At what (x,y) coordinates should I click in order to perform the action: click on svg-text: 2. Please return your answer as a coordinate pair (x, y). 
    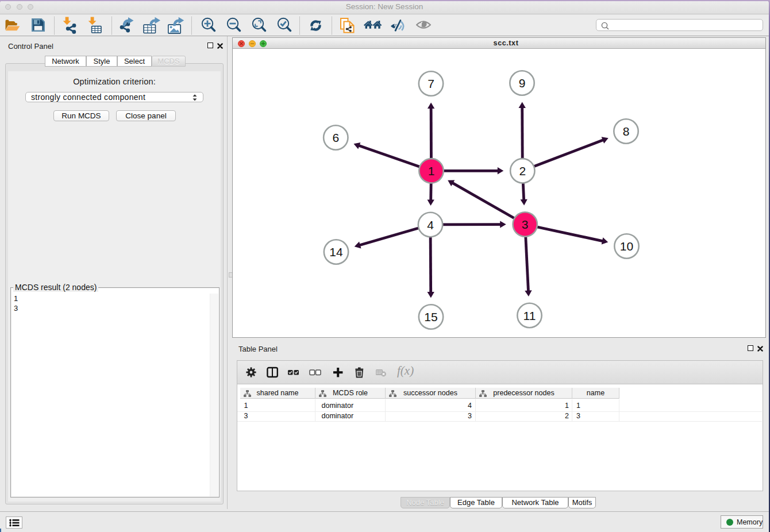
    Looking at the image, I should click on (522, 171).